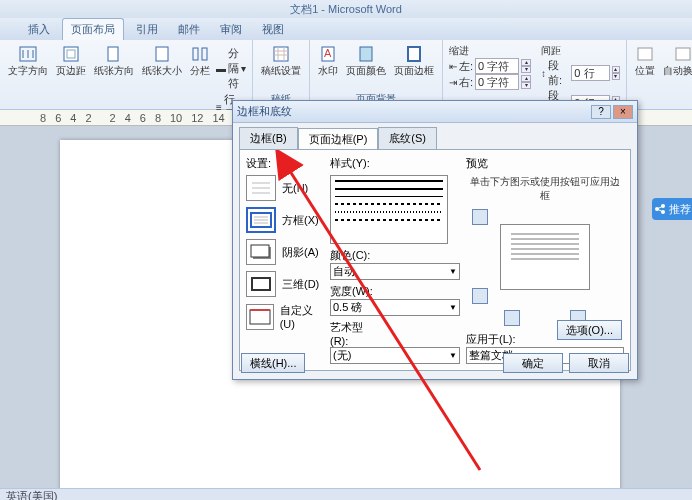 Image resolution: width=692 pixels, height=500 pixels. Describe the element at coordinates (395, 308) in the screenshot. I see `width-combo: 0.5 磅▼` at that location.